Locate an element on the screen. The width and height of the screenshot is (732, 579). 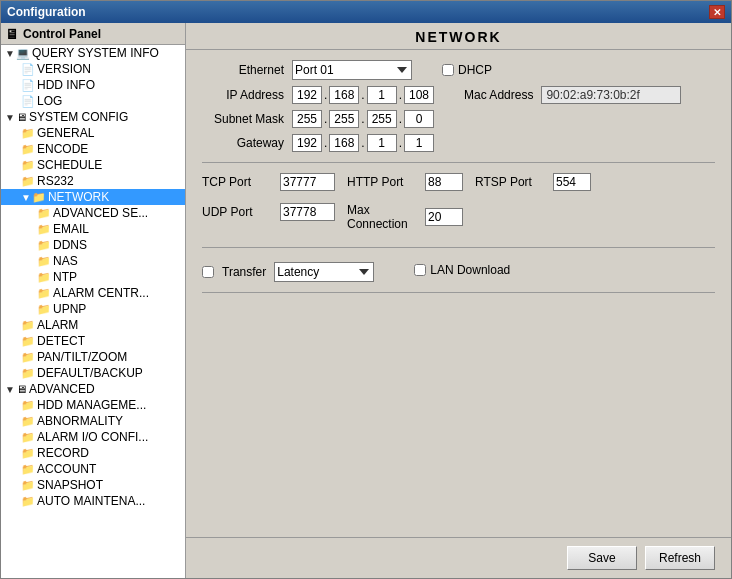
save-button: Save is located at coordinates (602, 558).